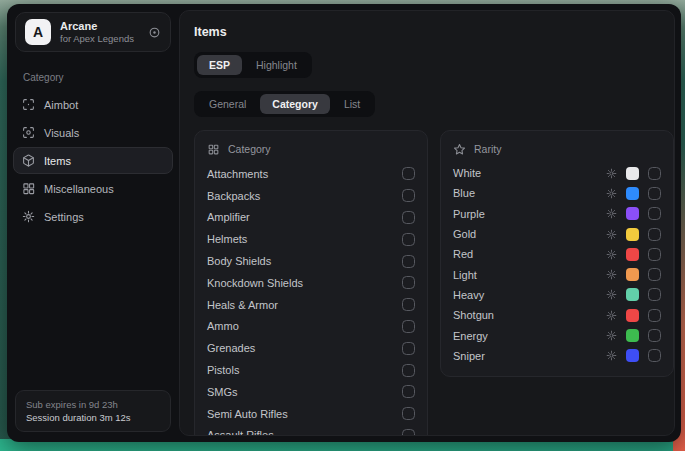  What do you see at coordinates (93, 132) in the screenshot?
I see `sidebar-item: Visuals` at bounding box center [93, 132].